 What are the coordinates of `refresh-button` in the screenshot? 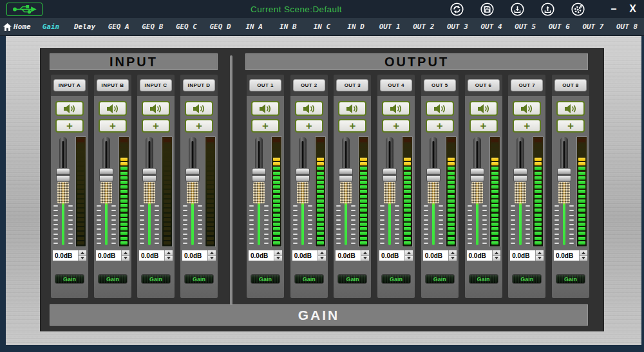 It's located at (457, 9).